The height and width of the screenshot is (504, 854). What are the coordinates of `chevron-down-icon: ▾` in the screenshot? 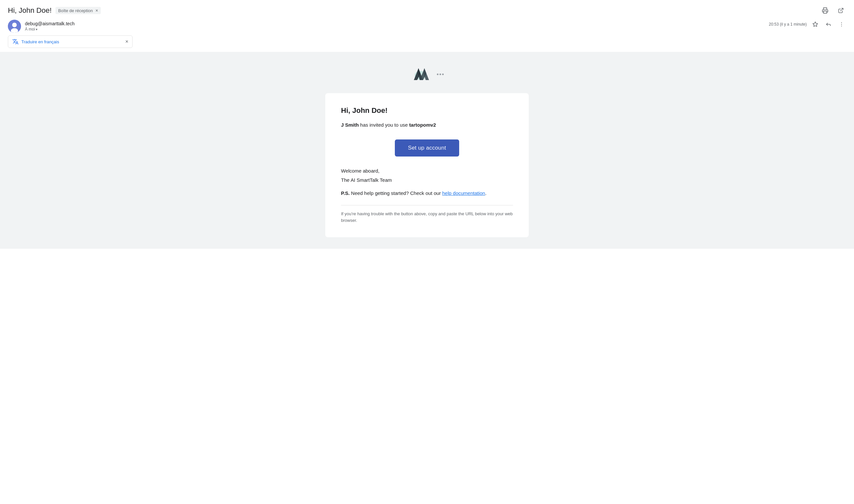 It's located at (37, 29).